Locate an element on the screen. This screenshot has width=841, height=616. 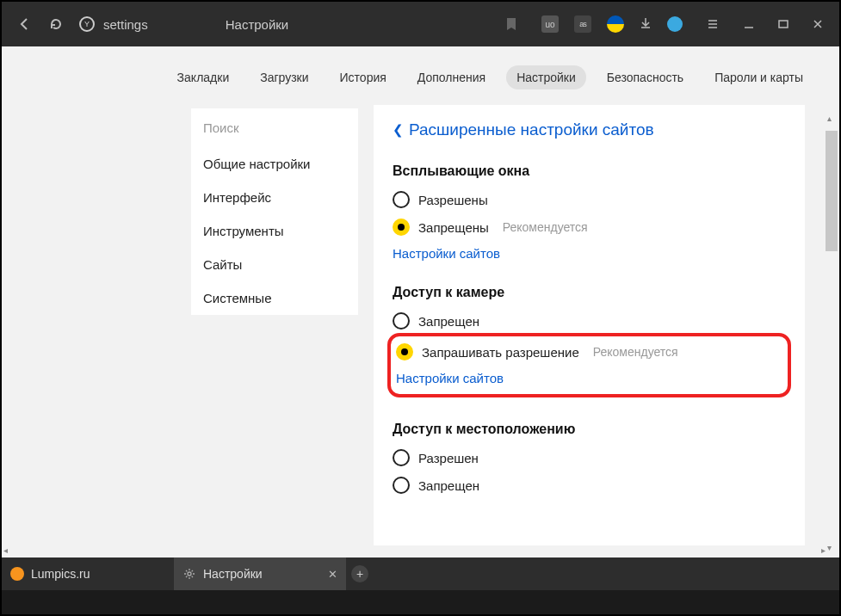
radio-label: Запрашивать разрешение is located at coordinates (501, 353).